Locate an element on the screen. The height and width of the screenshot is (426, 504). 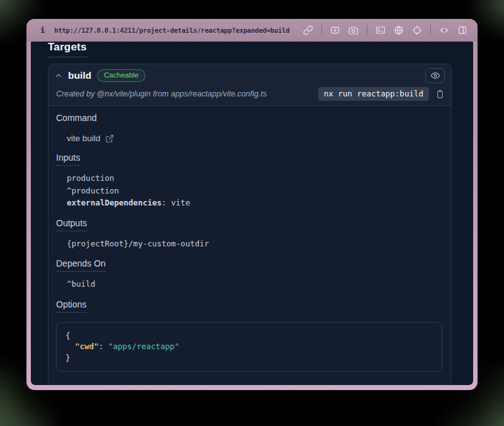
created-by-text: Created by @nx/vite/plugin from apps/rea… is located at coordinates (187, 94).